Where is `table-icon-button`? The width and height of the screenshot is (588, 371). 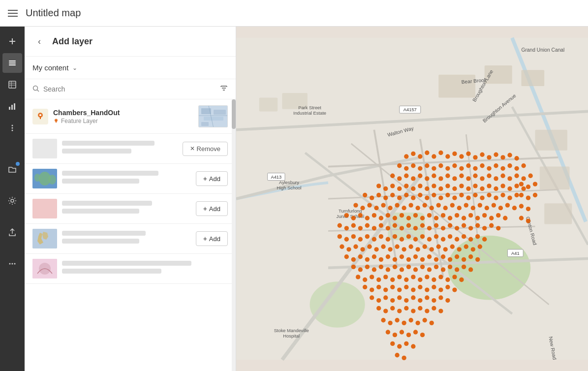 table-icon-button is located at coordinates (12, 85).